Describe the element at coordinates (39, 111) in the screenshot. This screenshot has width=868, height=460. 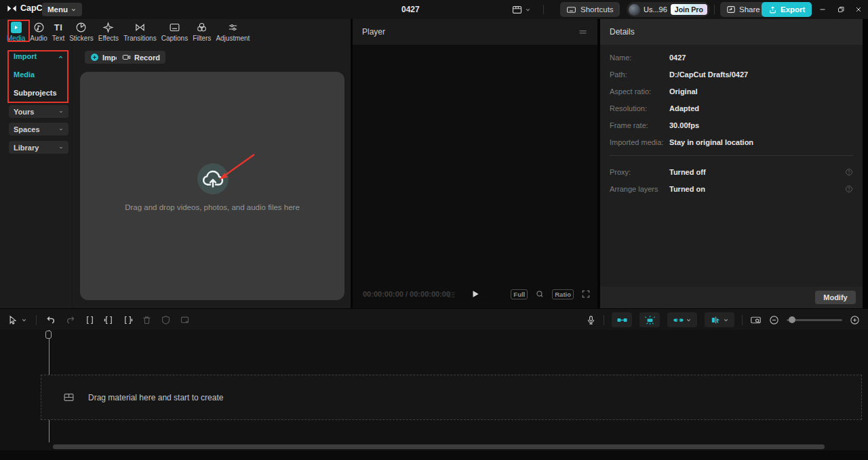
I see `sidebar-section-yours: Yours` at that location.